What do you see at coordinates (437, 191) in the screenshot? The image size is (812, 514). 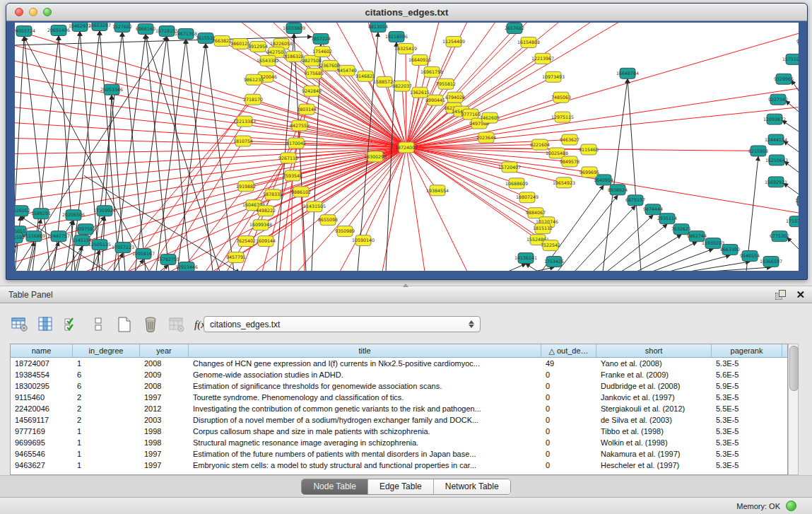 I see `graph-node: 19384554` at bounding box center [437, 191].